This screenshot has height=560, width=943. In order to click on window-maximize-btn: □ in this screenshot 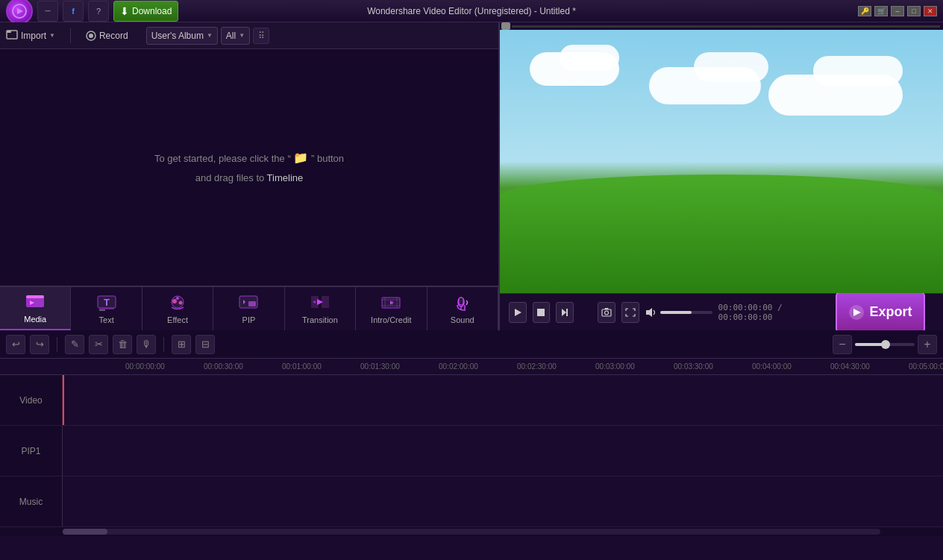, I will do `click(914, 11)`.